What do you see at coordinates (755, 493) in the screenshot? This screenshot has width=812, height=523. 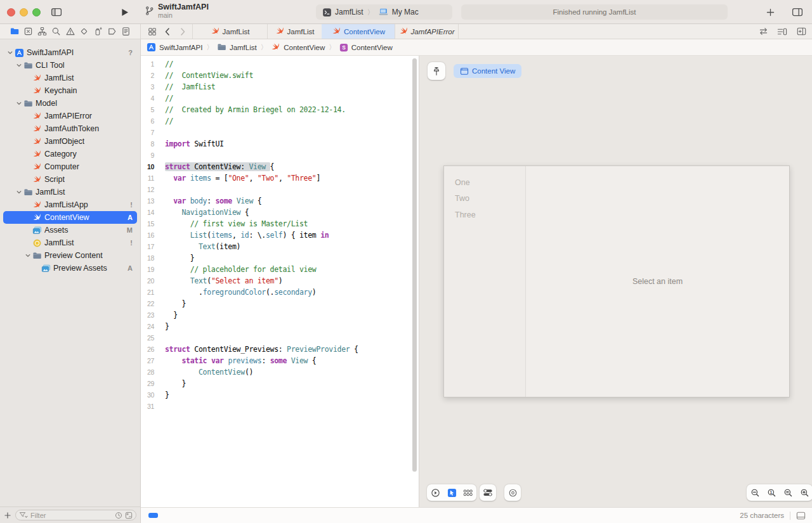 I see `zoom-out-button` at bounding box center [755, 493].